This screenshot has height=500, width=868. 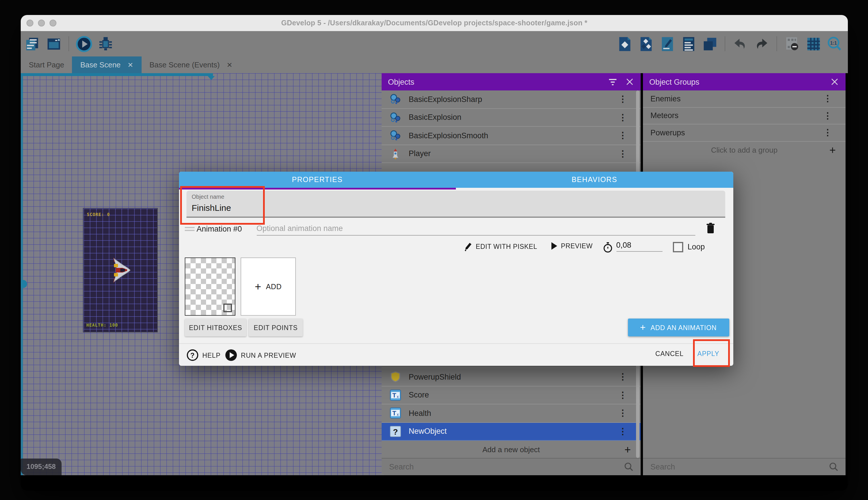 I want to click on preview-button: PREVIEW, so click(x=572, y=246).